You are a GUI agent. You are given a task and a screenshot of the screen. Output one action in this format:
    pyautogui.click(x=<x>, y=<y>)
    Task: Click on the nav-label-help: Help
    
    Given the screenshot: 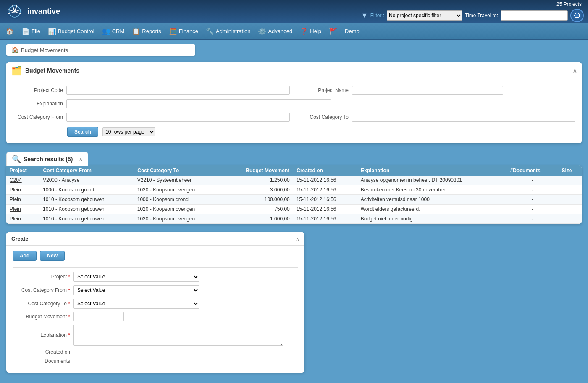 What is the action you would take?
    pyautogui.click(x=316, y=31)
    